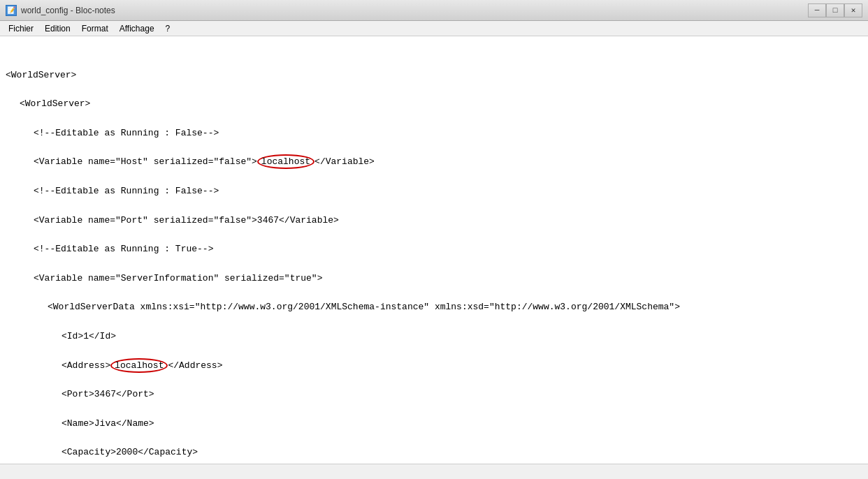  I want to click on maximize-button: □, so click(835, 10).